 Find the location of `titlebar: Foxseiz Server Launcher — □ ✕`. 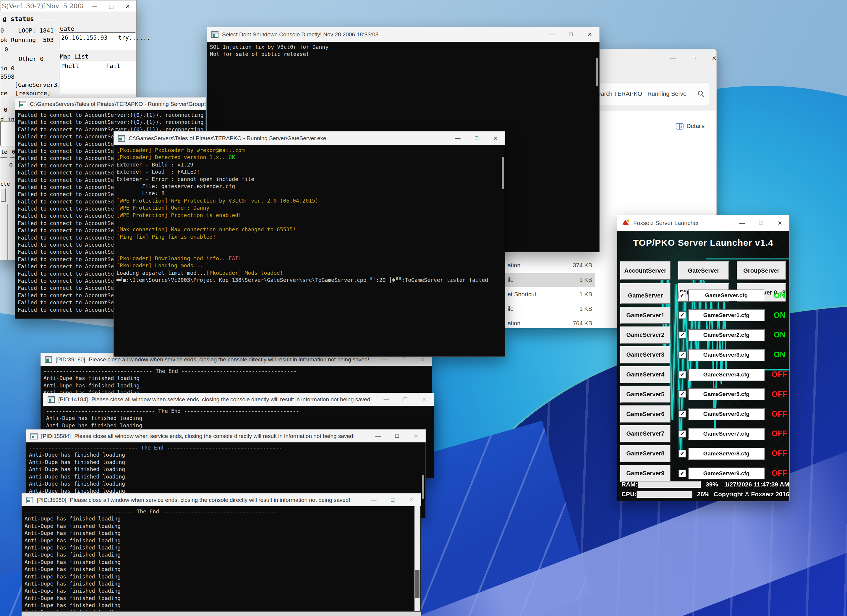

titlebar: Foxseiz Server Launcher — □ ✕ is located at coordinates (704, 223).